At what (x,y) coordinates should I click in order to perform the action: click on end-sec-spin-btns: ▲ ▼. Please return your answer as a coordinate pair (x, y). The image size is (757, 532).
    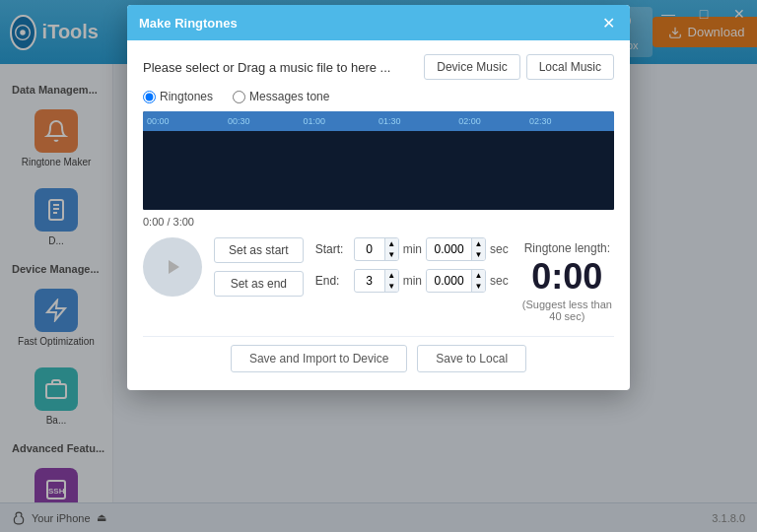
    Looking at the image, I should click on (478, 281).